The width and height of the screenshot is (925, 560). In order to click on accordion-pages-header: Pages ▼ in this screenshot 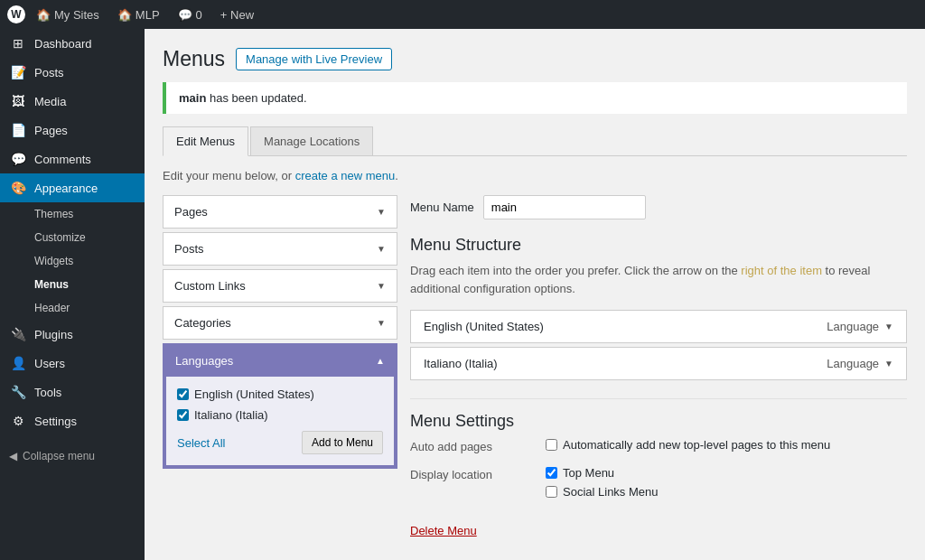, I will do `click(280, 211)`.